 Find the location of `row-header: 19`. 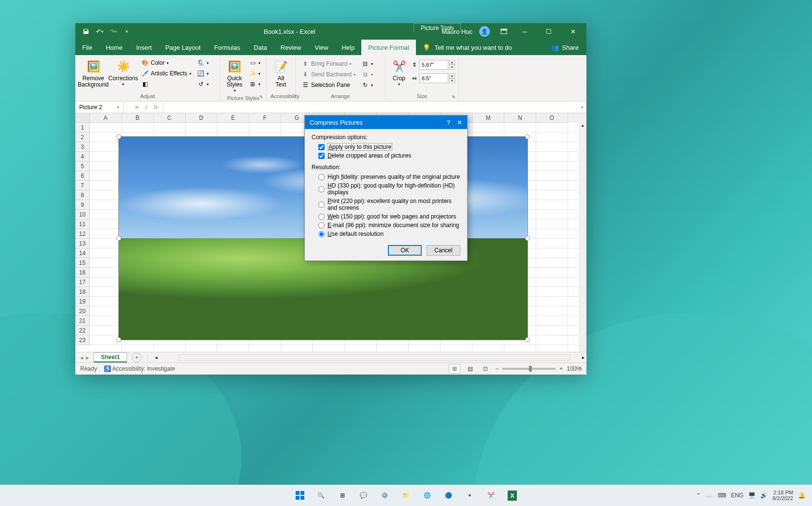

row-header: 19 is located at coordinates (83, 302).